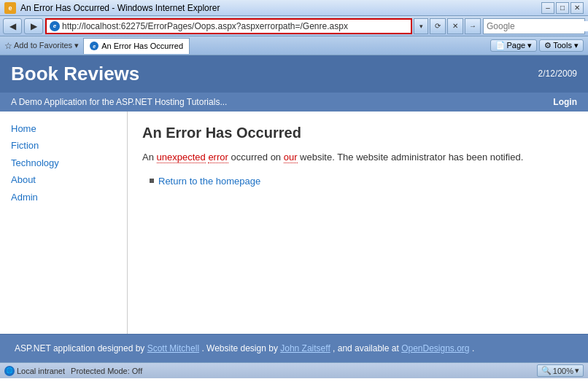 The width and height of the screenshot is (588, 387). What do you see at coordinates (421, 26) in the screenshot?
I see `address-dropdown-button: ▾` at bounding box center [421, 26].